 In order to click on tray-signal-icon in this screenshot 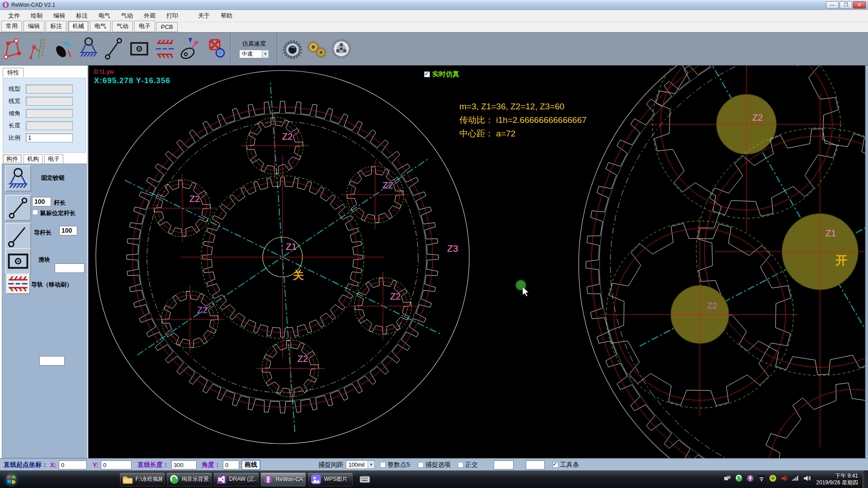, I will do `click(796, 479)`.